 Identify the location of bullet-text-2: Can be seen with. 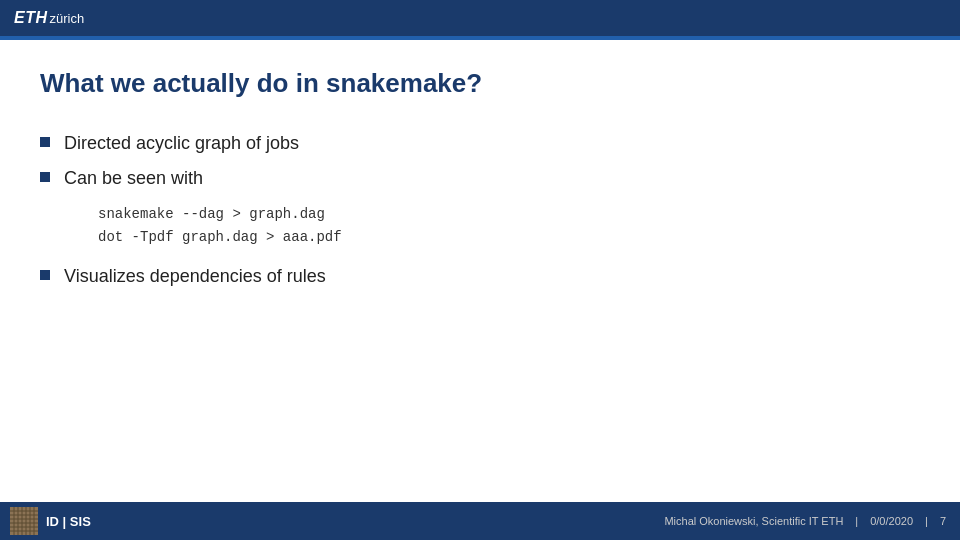
(134, 178).